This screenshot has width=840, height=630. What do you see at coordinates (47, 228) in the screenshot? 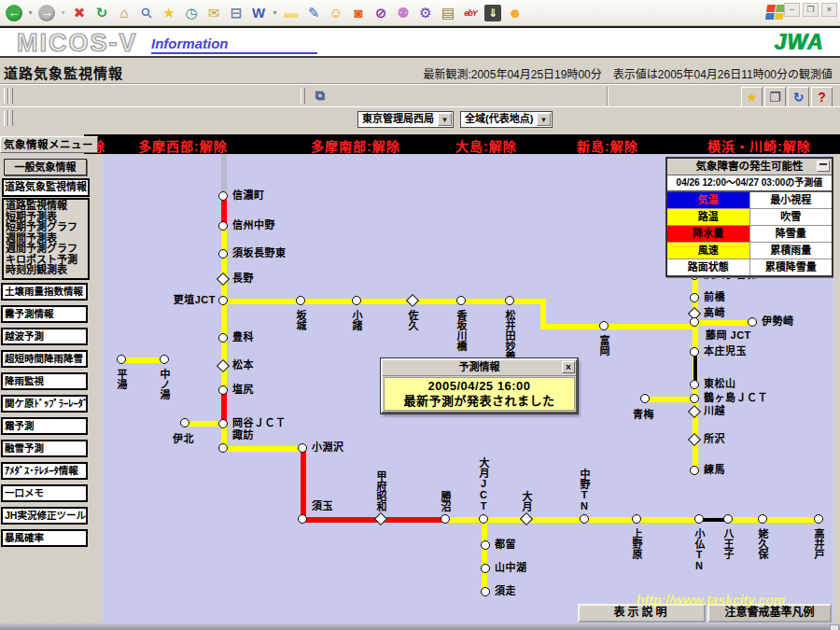
I see `sidebar-submenu-item: 短期予測グラフ` at bounding box center [47, 228].